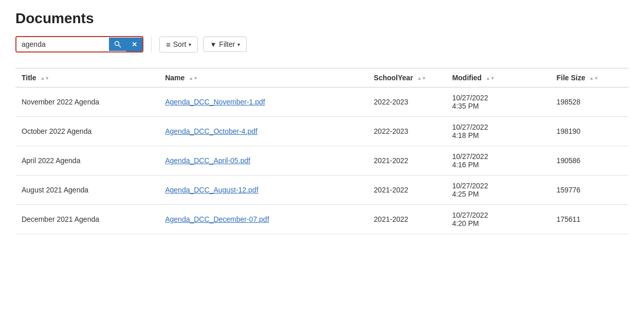  Describe the element at coordinates (208, 161) in the screenshot. I see `file-link-2: Agenda_DCC_April-05.pdf` at that location.